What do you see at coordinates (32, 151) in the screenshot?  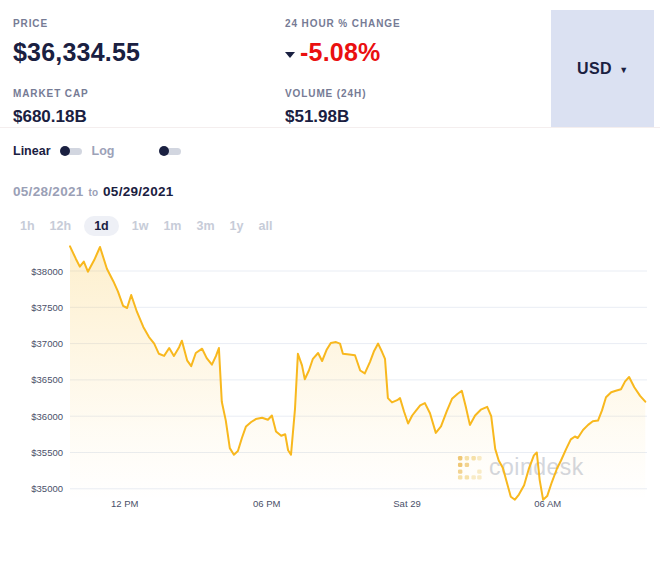 I see `linear-label: Linear` at bounding box center [32, 151].